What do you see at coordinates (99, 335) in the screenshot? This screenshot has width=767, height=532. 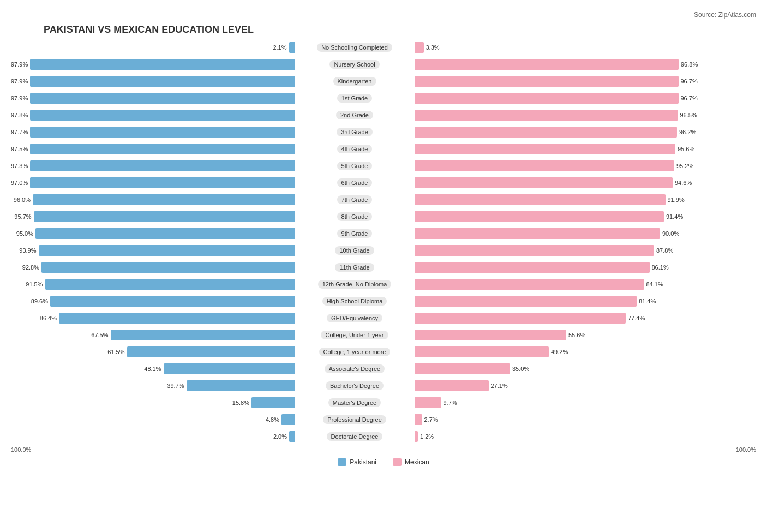 I see `left-bar-label: 67.5%` at bounding box center [99, 335].